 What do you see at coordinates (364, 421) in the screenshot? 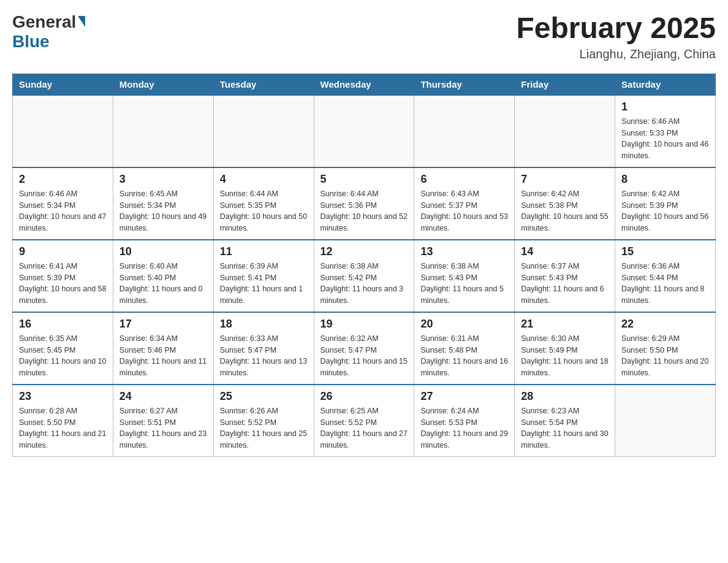
I see `calendar-week-row: 23Sunrise: 6:28 AMSunset: 5:50 PMDayligh…` at bounding box center [364, 421].